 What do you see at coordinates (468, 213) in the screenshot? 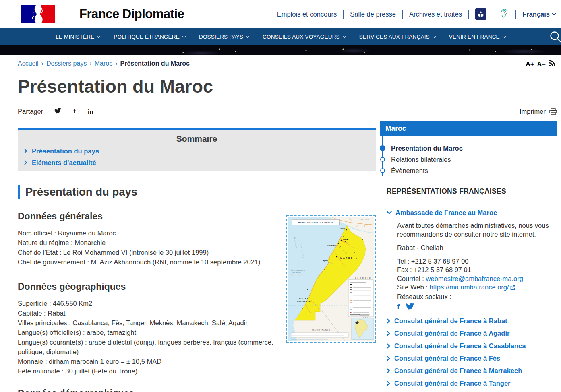
I see `embassy-toggle: Ambassade de France au Maroc` at bounding box center [468, 213].